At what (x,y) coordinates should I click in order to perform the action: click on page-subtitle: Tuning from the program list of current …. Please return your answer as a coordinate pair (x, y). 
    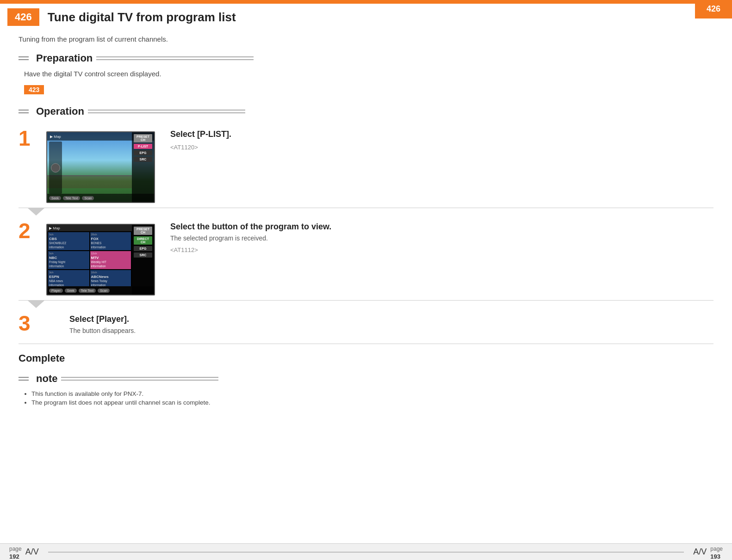
    Looking at the image, I should click on (366, 39).